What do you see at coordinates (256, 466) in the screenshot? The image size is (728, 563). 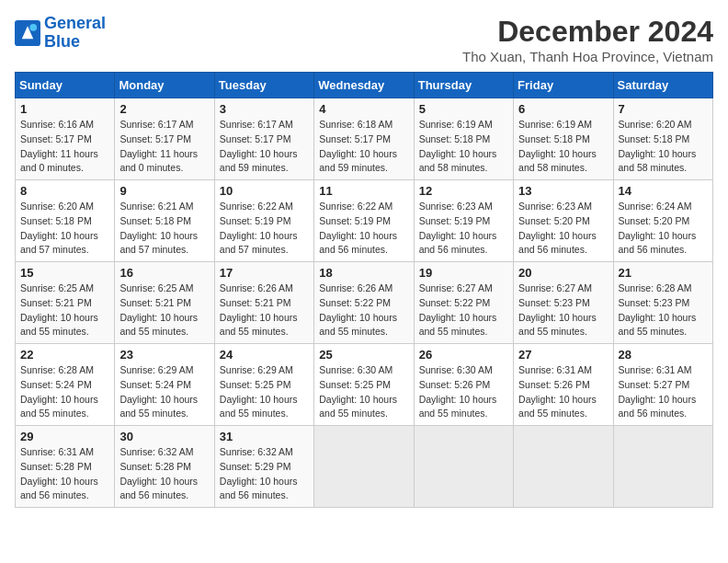 I see `sunset-label: Sunset: 5:29 PM` at bounding box center [256, 466].